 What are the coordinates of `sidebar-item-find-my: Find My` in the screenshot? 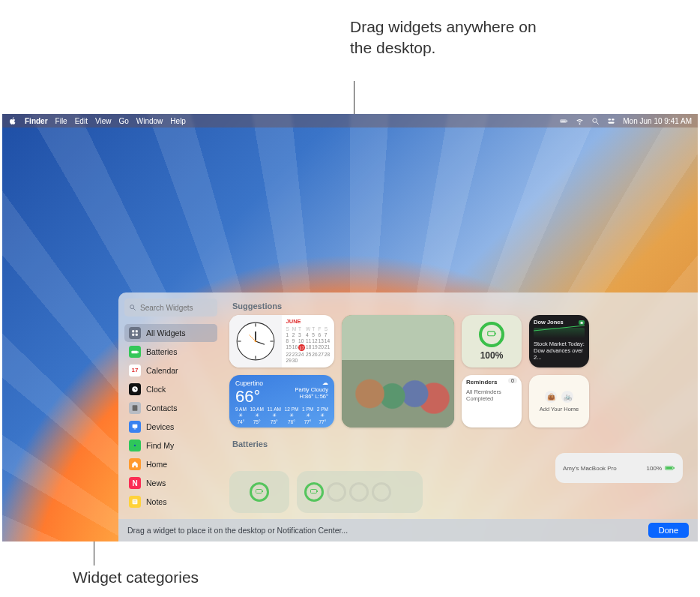 It's located at (171, 446).